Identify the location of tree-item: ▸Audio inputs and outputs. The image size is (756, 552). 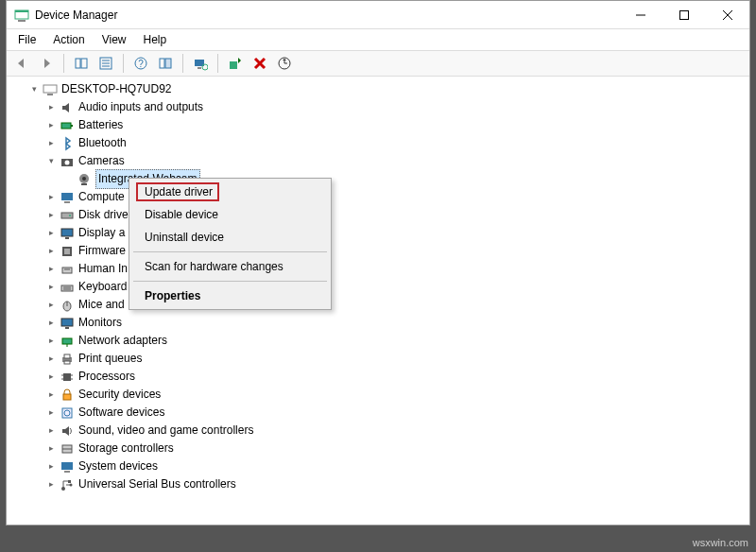
(395, 108).